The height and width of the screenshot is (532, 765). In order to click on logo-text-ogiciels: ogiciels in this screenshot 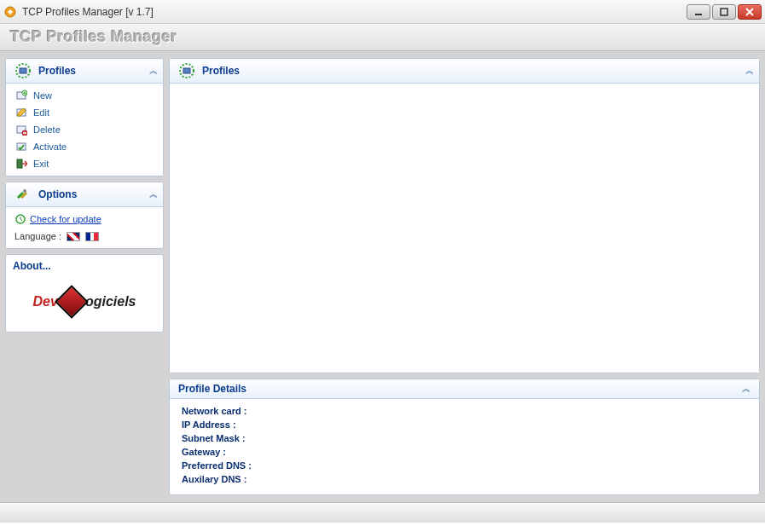, I will do `click(111, 302)`.